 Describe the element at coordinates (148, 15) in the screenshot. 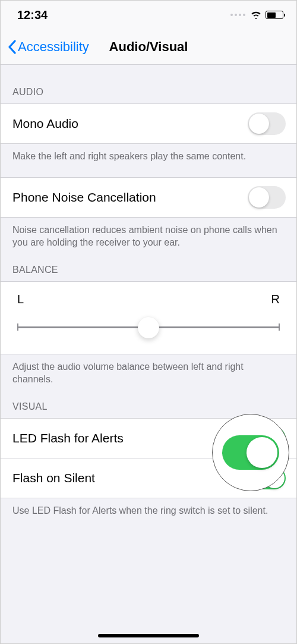

I see `status-bar: 12:34` at that location.